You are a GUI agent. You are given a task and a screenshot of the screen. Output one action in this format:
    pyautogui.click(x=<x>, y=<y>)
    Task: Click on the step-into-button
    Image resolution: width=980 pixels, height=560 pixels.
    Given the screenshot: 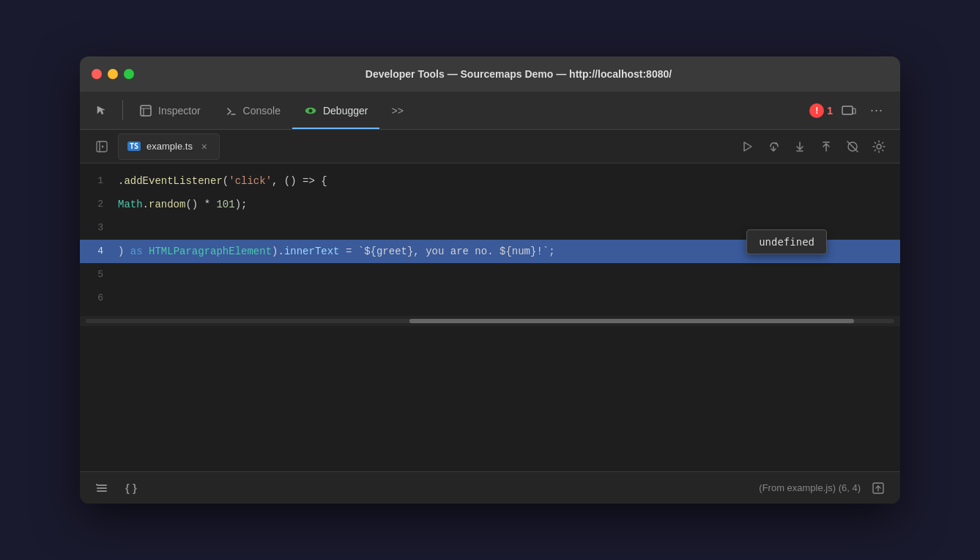 What is the action you would take?
    pyautogui.click(x=800, y=147)
    